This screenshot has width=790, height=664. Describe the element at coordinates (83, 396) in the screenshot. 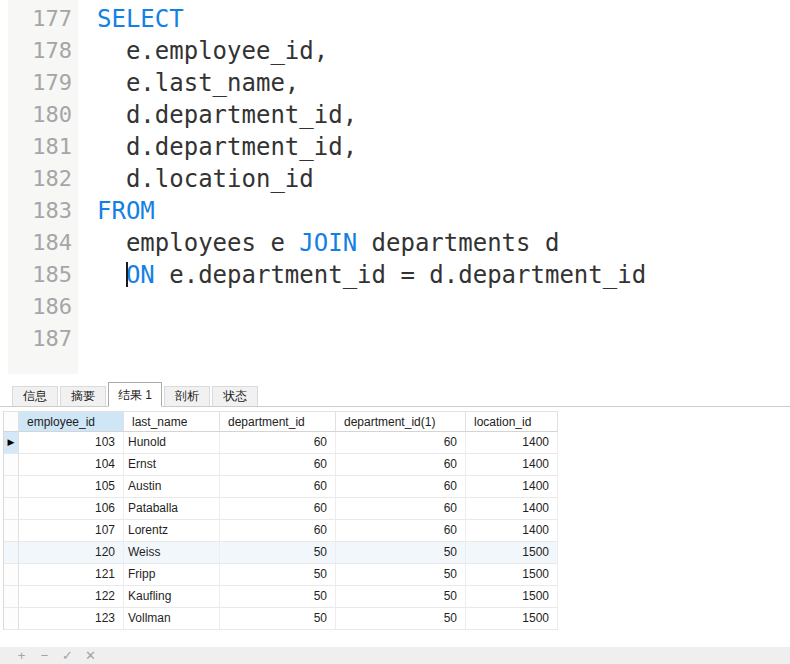

I see `tab-summary: 摘要` at that location.